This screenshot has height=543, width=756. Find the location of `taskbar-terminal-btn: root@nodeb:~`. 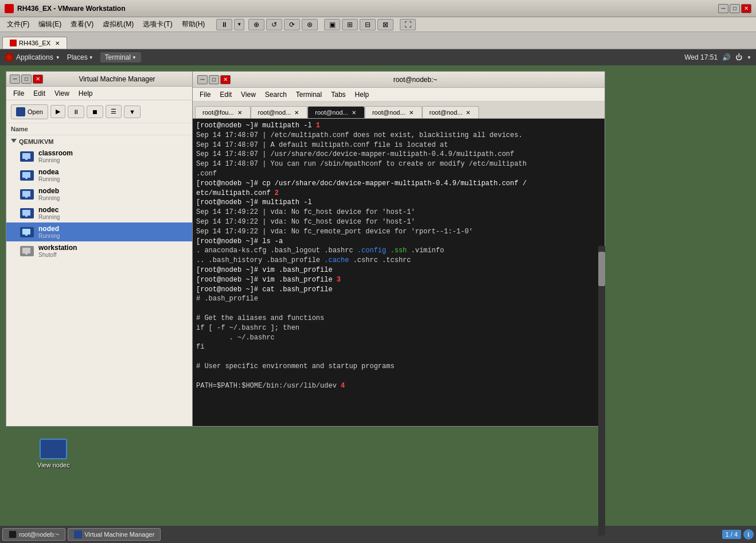

taskbar-terminal-btn: root@nodeb:~ is located at coordinates (34, 534).